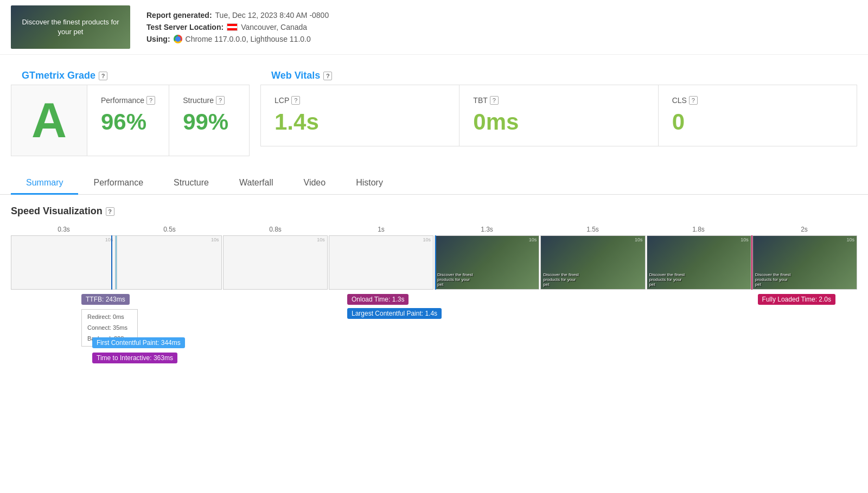 The height and width of the screenshot is (493, 868). What do you see at coordinates (381, 262) in the screenshot?
I see `frame-4: 10s` at bounding box center [381, 262].